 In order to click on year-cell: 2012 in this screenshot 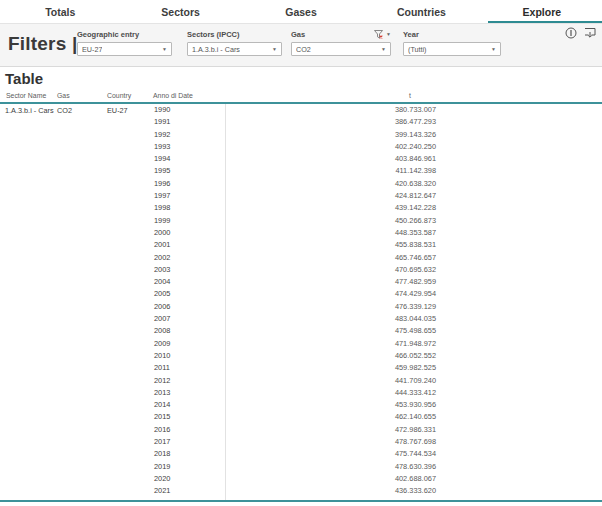, I will do `click(162, 380)`.